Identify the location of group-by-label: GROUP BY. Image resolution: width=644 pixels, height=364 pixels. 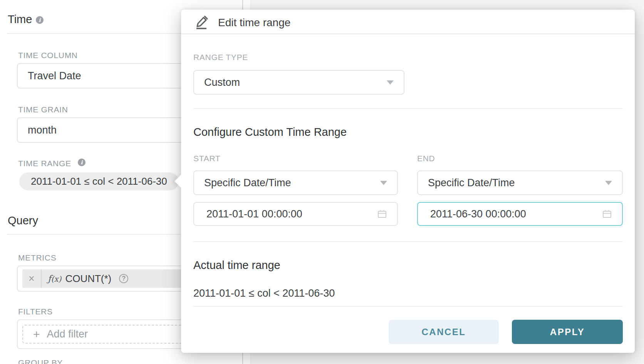
(40, 361).